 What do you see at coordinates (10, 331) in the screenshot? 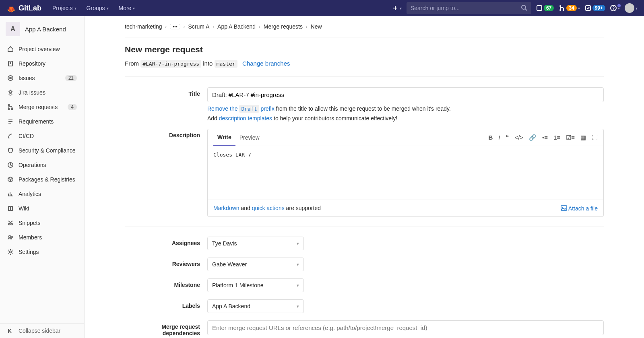
I see `collapse-icon` at bounding box center [10, 331].